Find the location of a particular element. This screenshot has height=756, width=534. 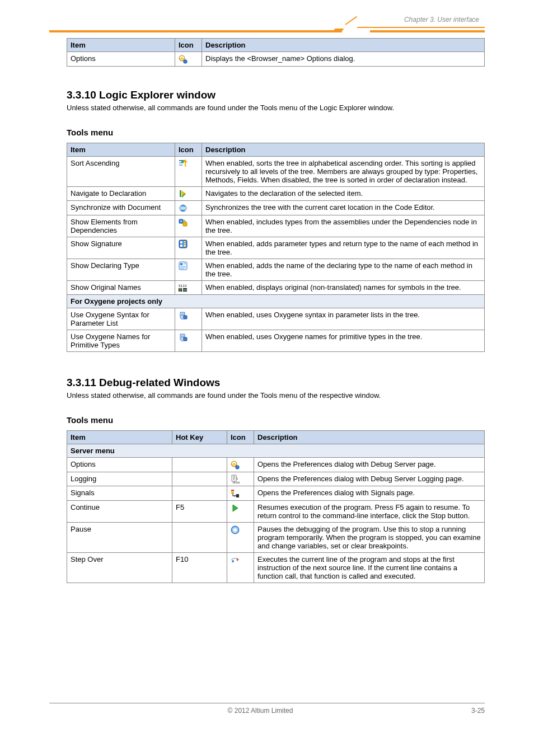

header-rule is located at coordinates (267, 32).